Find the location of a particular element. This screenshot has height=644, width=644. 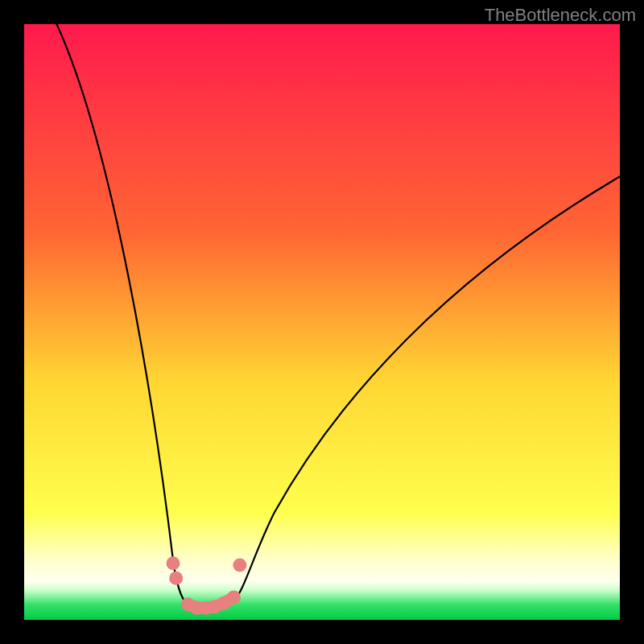

watermark-text: TheBottleneck.com is located at coordinates (560, 15).